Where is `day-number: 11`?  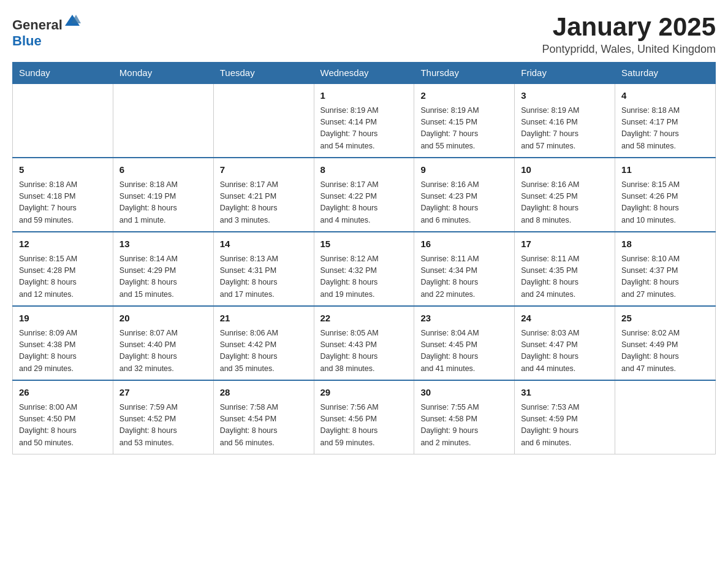
day-number: 11 is located at coordinates (665, 170).